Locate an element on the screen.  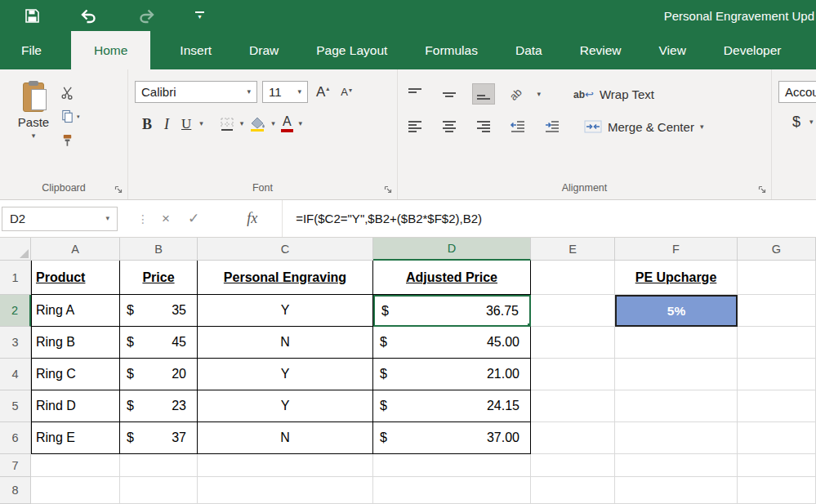
tab-view: View is located at coordinates (673, 51).